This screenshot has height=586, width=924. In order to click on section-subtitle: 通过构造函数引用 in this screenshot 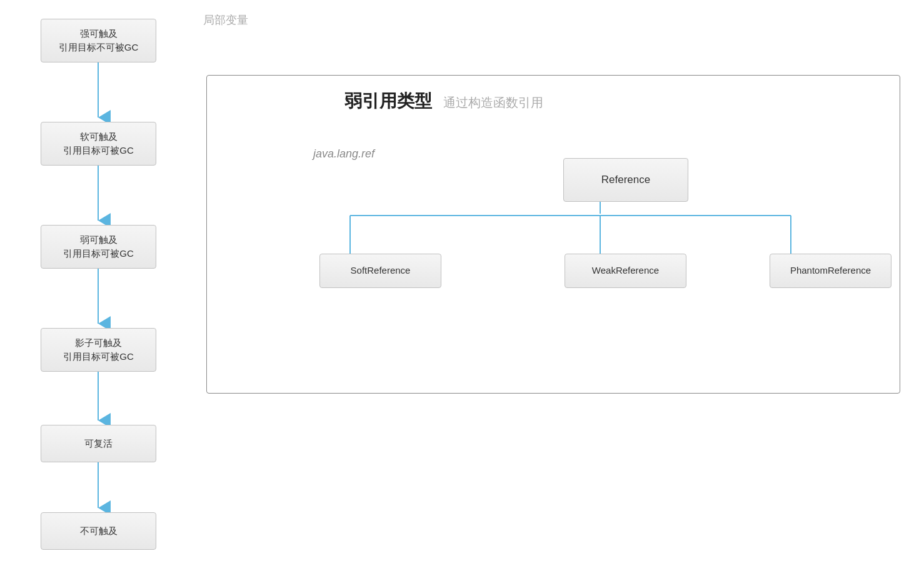, I will do `click(493, 102)`.